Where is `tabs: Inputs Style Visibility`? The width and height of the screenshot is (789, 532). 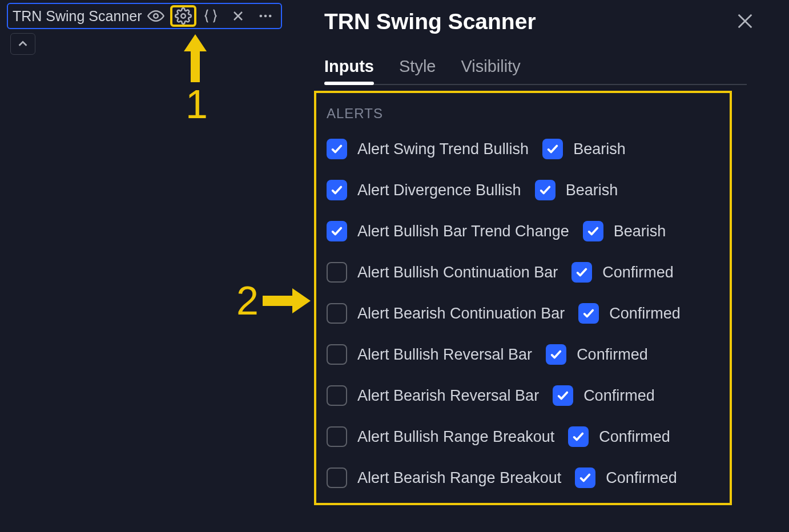
tabs: Inputs Style Visibility is located at coordinates (536, 71).